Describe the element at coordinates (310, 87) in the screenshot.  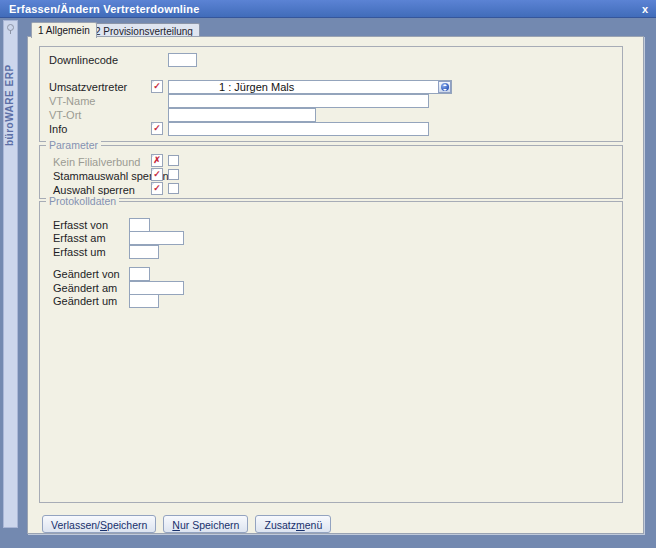
I see `umsatzvertreter-dropdown: 1 : Jürgen Mals` at that location.